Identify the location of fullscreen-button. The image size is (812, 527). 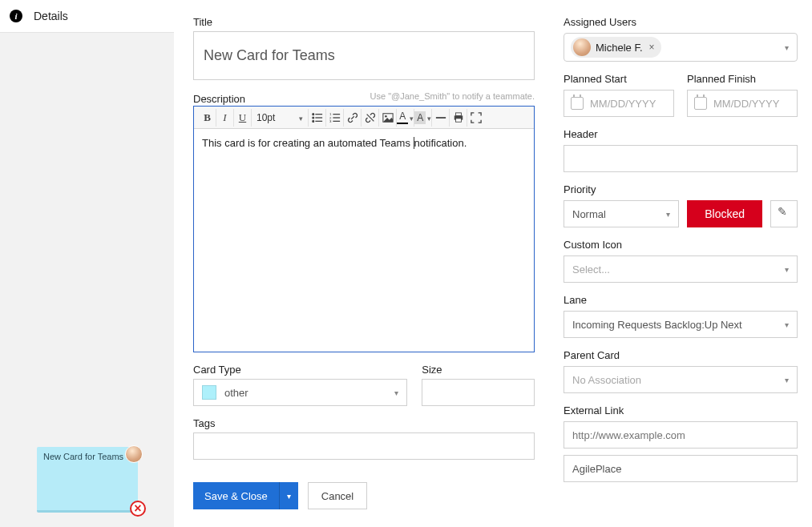
(476, 118).